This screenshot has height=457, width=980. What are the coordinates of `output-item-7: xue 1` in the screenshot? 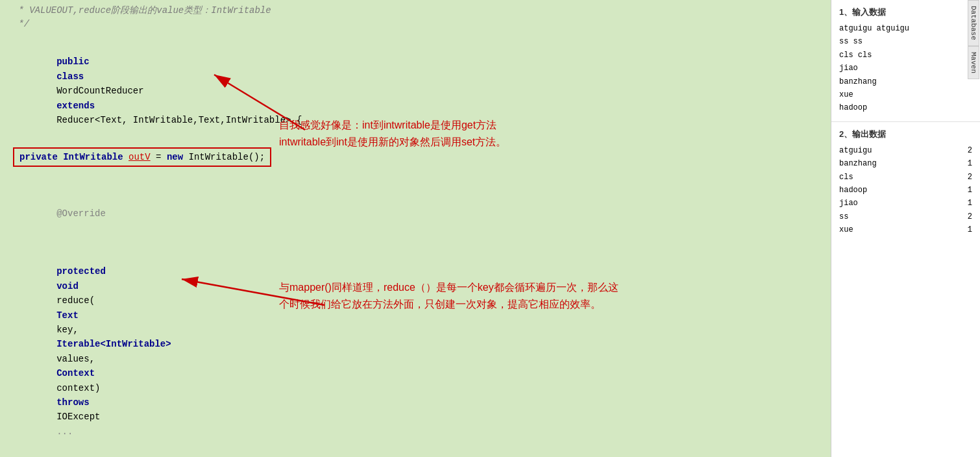 It's located at (906, 230).